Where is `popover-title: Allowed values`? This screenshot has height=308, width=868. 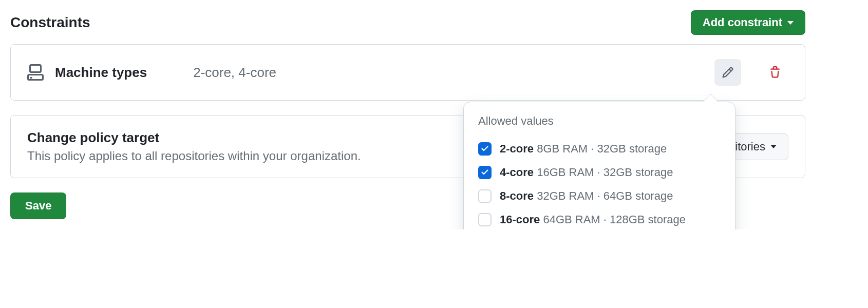 popover-title: Allowed values is located at coordinates (599, 121).